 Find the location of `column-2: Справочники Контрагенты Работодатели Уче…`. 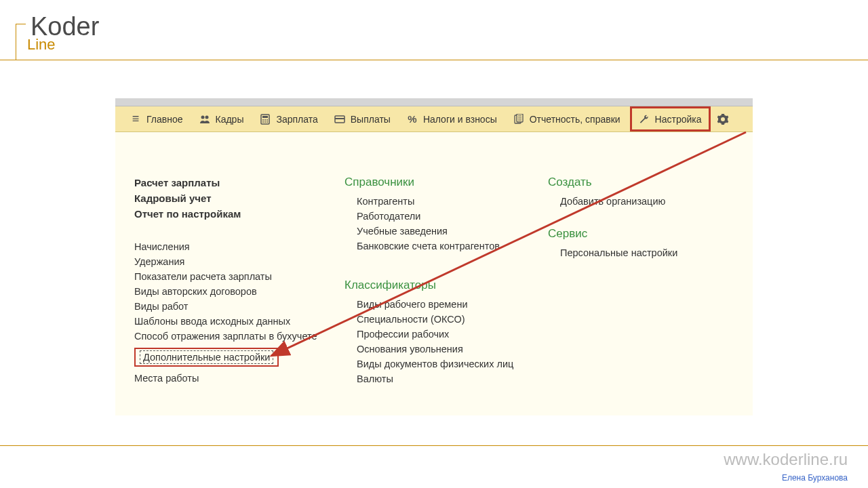

column-2: Справочники Контрагенты Работодатели Уче… is located at coordinates (439, 281).